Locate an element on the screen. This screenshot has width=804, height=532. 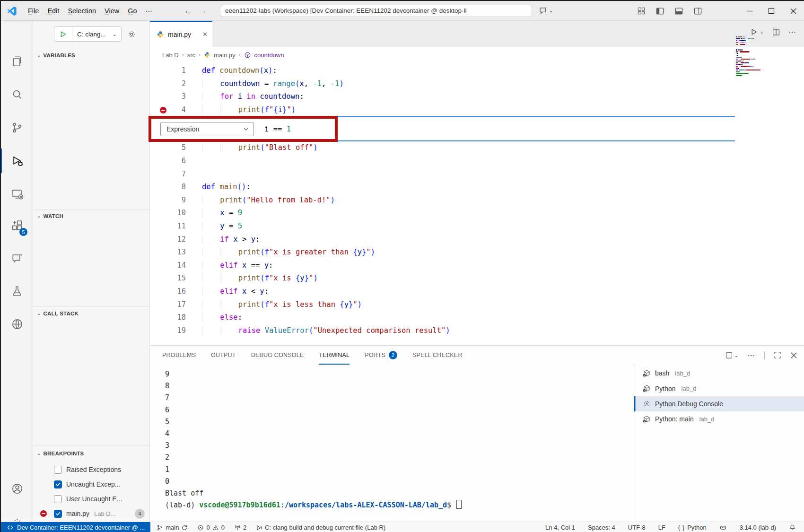
editor-gutter: 12 is located at coordinates (176, 240).